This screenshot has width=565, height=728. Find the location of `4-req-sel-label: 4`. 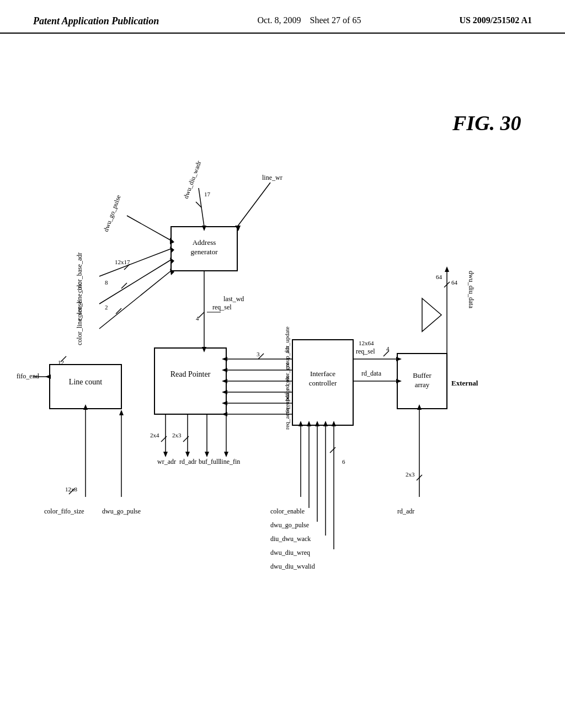

4-req-sel-label: 4 is located at coordinates (198, 318).